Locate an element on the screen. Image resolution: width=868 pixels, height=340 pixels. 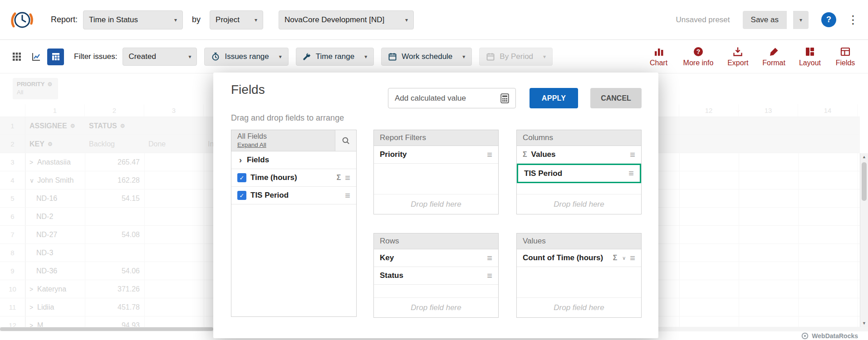
chart-action-button: Chart is located at coordinates (659, 57).